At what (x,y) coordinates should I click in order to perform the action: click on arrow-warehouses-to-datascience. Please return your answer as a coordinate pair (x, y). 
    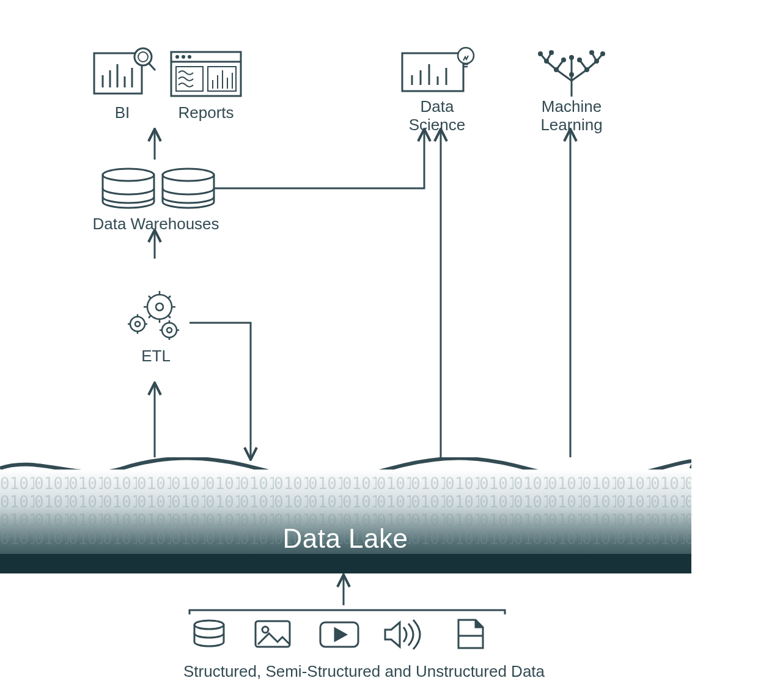
    Looking at the image, I should click on (319, 159).